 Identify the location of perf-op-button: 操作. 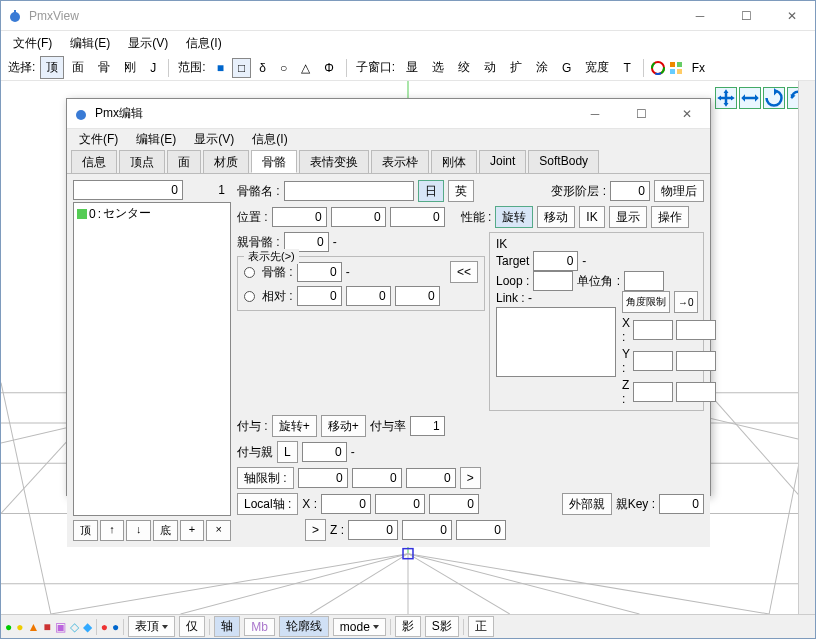
(670, 217).